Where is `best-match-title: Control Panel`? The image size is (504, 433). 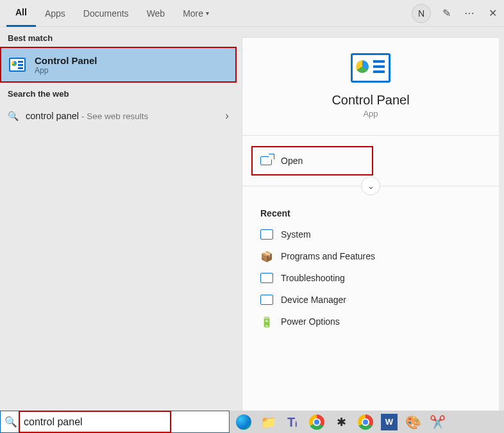
best-match-title: Control Panel is located at coordinates (66, 60).